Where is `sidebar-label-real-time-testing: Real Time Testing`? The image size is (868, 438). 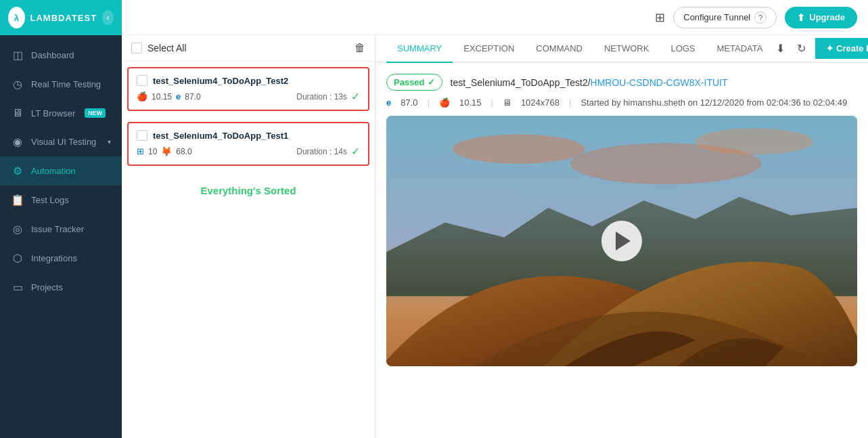
sidebar-label-real-time-testing: Real Time Testing is located at coordinates (66, 84).